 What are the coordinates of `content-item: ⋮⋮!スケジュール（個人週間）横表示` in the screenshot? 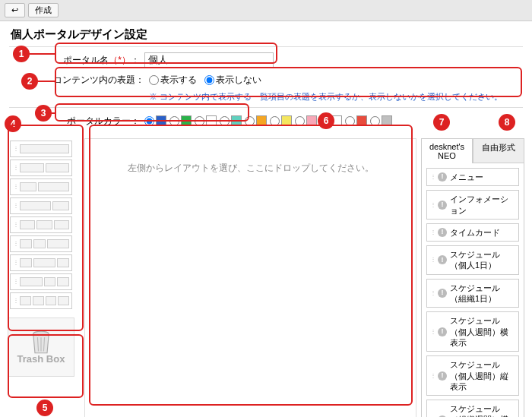 It's located at (473, 331).